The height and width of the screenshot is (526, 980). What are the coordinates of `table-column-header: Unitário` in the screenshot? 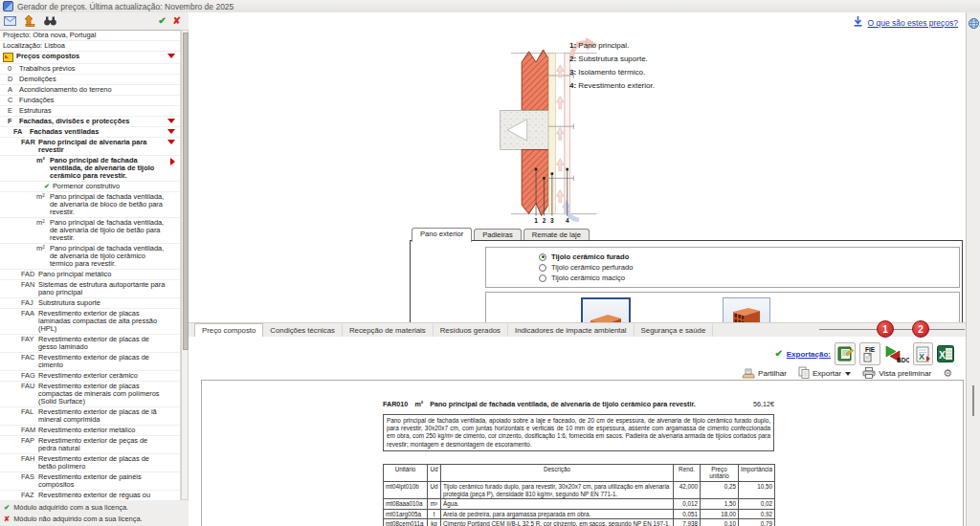 It's located at (406, 472).